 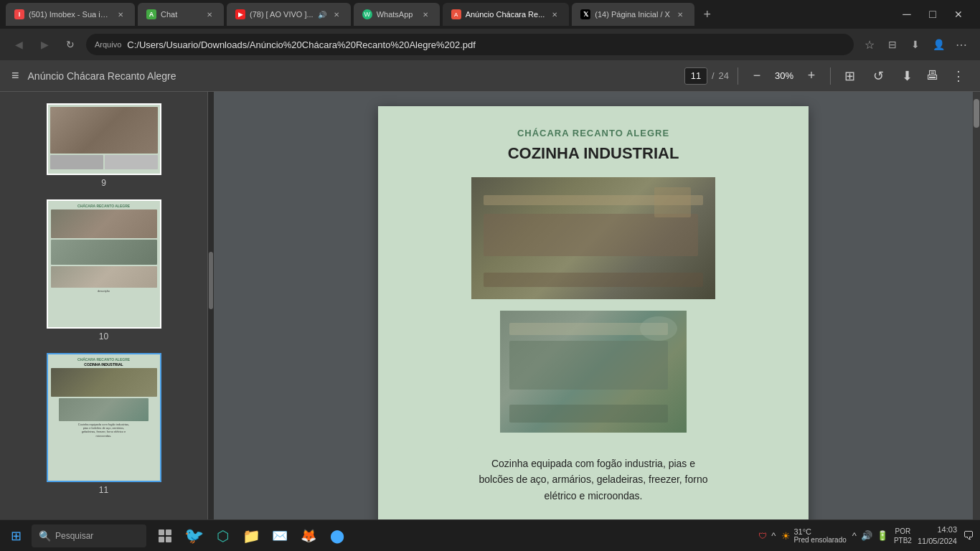 What do you see at coordinates (903, 536) in the screenshot?
I see `language-indicator: POR PTB2` at bounding box center [903, 536].